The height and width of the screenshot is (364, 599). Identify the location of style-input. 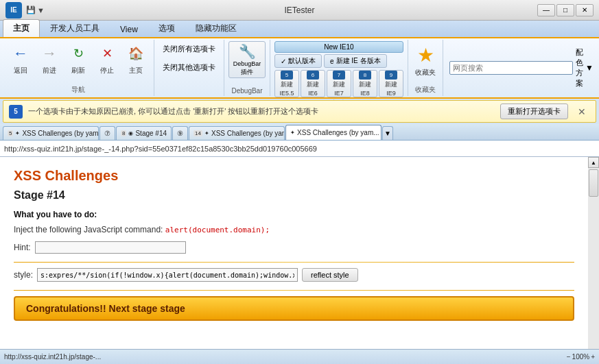
(167, 275).